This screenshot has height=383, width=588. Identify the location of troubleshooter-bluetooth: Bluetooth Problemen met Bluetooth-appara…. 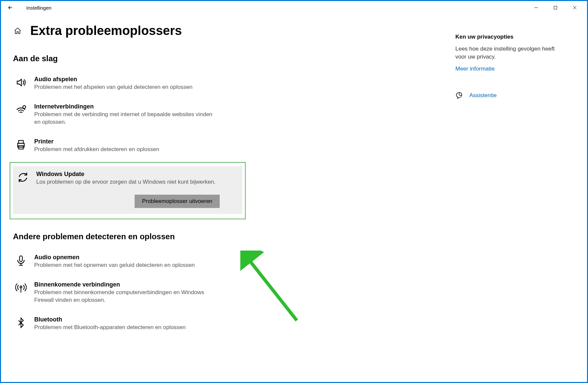
(139, 324).